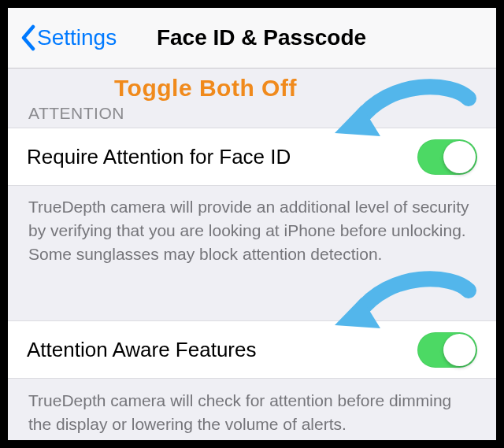  I want to click on back-button: Settings, so click(69, 38).